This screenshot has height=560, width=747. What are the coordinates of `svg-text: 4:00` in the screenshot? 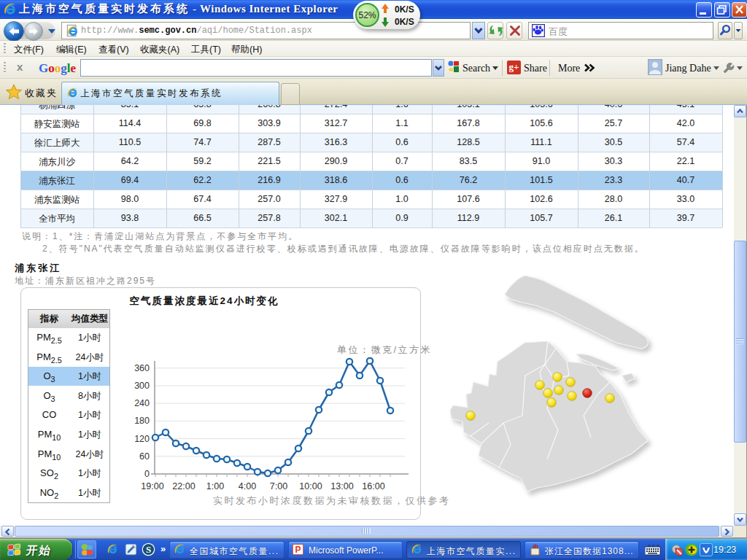 It's located at (247, 486).